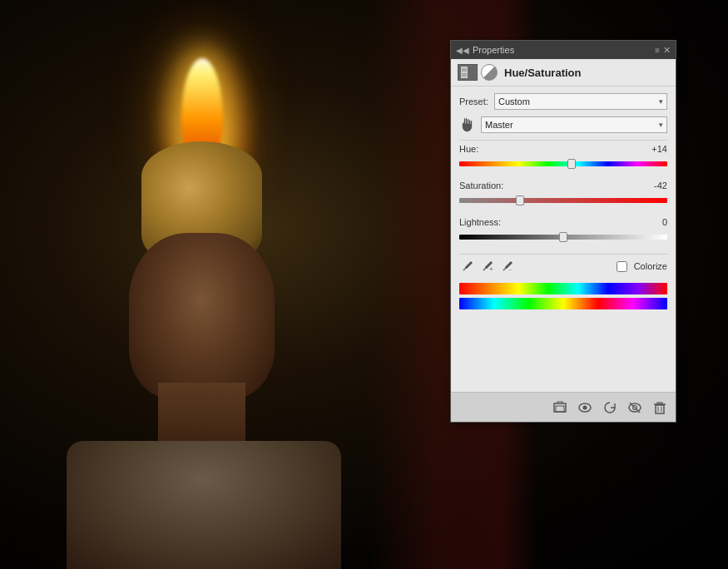  What do you see at coordinates (655, 186) in the screenshot?
I see `saturation-value: -42` at bounding box center [655, 186].